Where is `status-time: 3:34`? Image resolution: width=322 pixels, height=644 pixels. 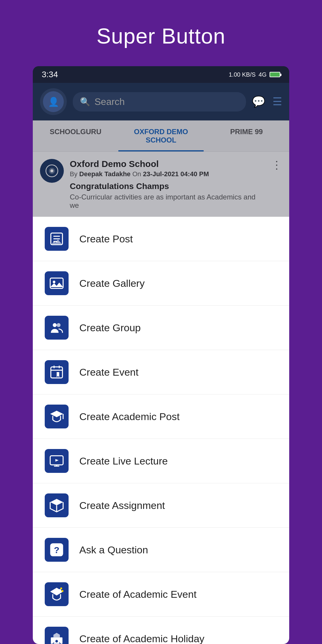 status-time: 3:34 is located at coordinates (50, 75).